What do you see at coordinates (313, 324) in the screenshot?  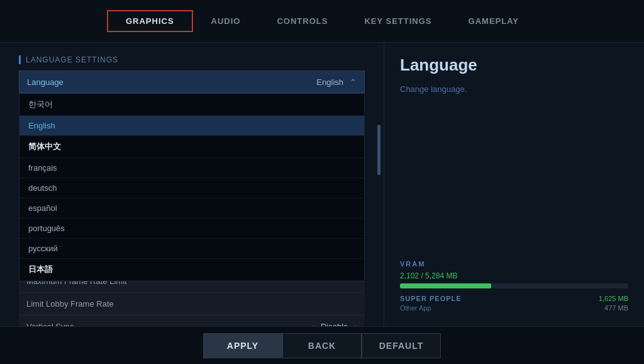 I see `vertical-sync-left-arrow: ‹` at bounding box center [313, 324].